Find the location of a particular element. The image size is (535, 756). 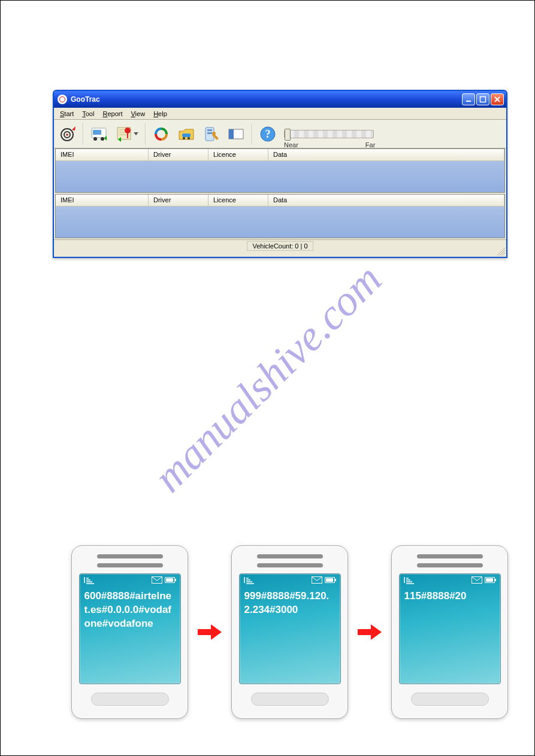

menu-report: Report is located at coordinates (113, 114).